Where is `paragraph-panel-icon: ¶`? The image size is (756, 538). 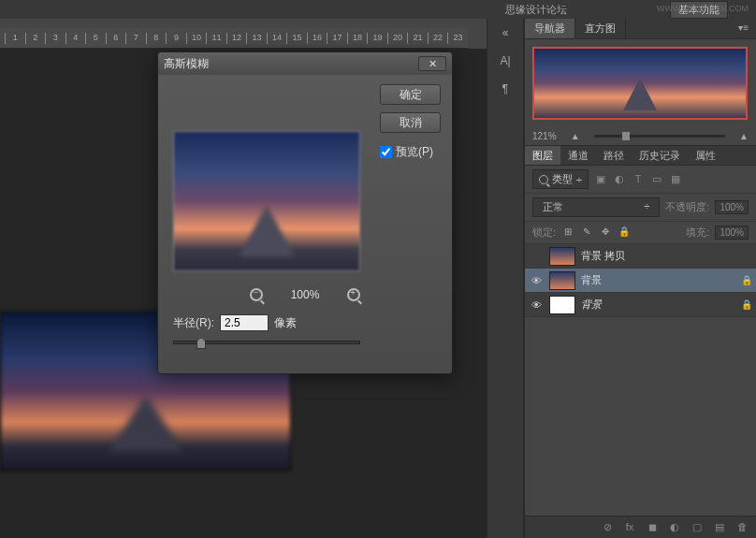
paragraph-panel-icon: ¶ is located at coordinates (505, 89).